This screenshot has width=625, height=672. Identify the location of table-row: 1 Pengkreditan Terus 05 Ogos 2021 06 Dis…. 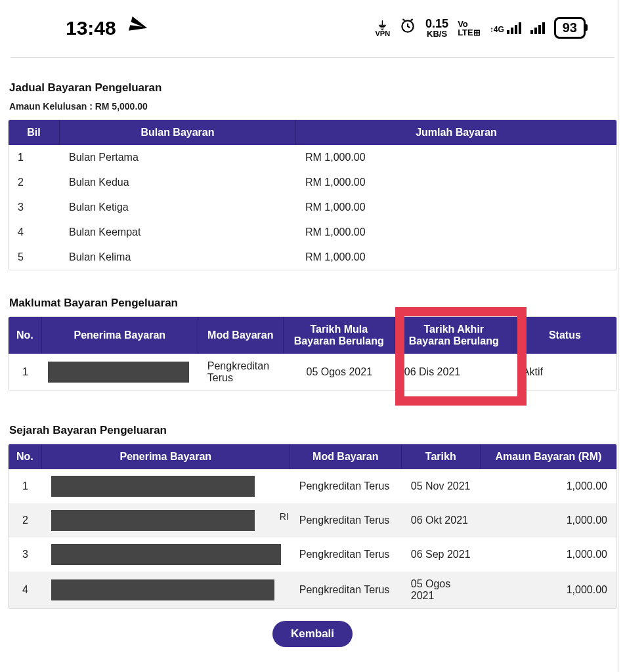
(312, 372).